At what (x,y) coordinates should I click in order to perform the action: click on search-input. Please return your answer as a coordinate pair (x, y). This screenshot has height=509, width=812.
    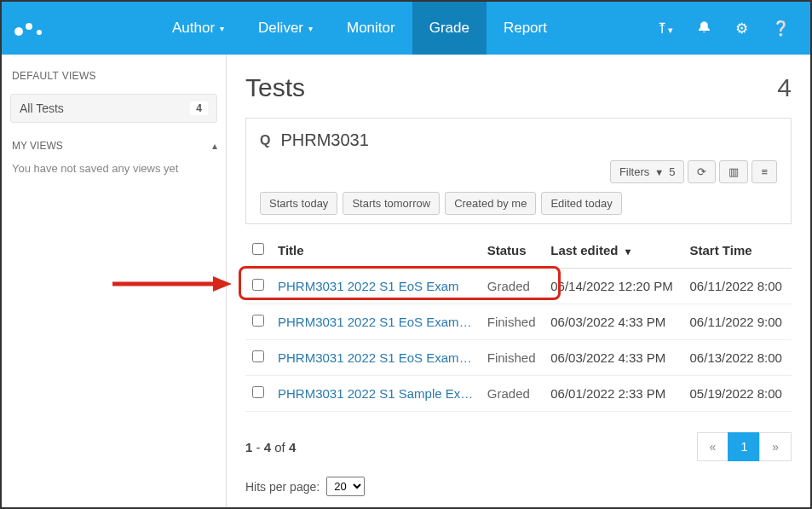
    Looking at the image, I should click on (528, 140).